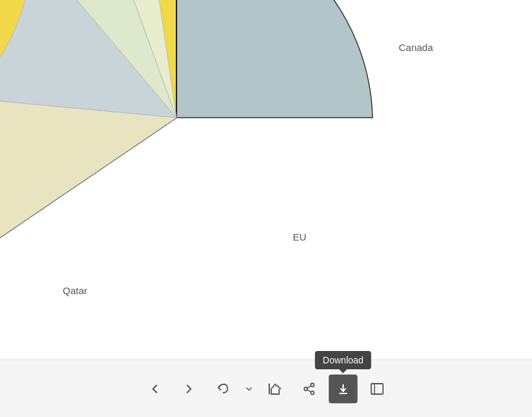 The width and height of the screenshot is (532, 417). I want to click on qatar-label: Qatar, so click(75, 290).